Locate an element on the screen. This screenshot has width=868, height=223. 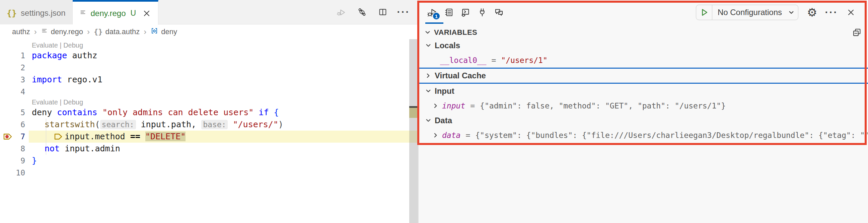
line-number: 6 is located at coordinates (13, 125).